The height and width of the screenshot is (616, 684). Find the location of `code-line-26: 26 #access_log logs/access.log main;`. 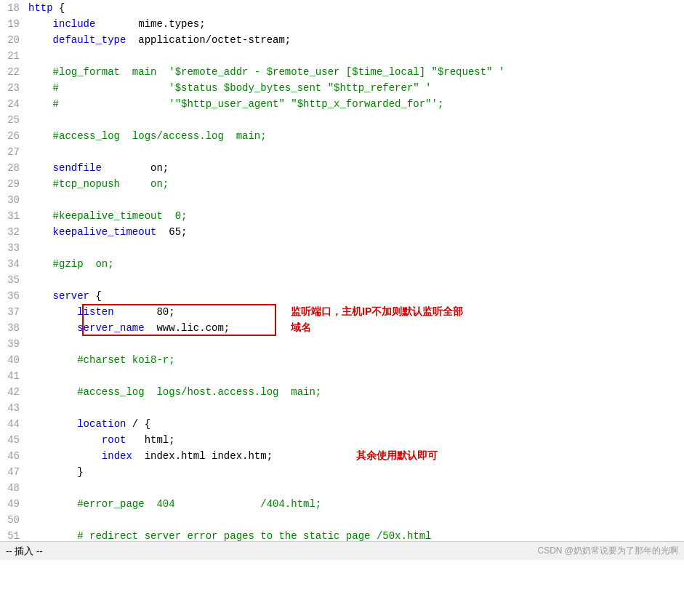

code-line-26: 26 #access_log logs/access.log main; is located at coordinates (342, 136).